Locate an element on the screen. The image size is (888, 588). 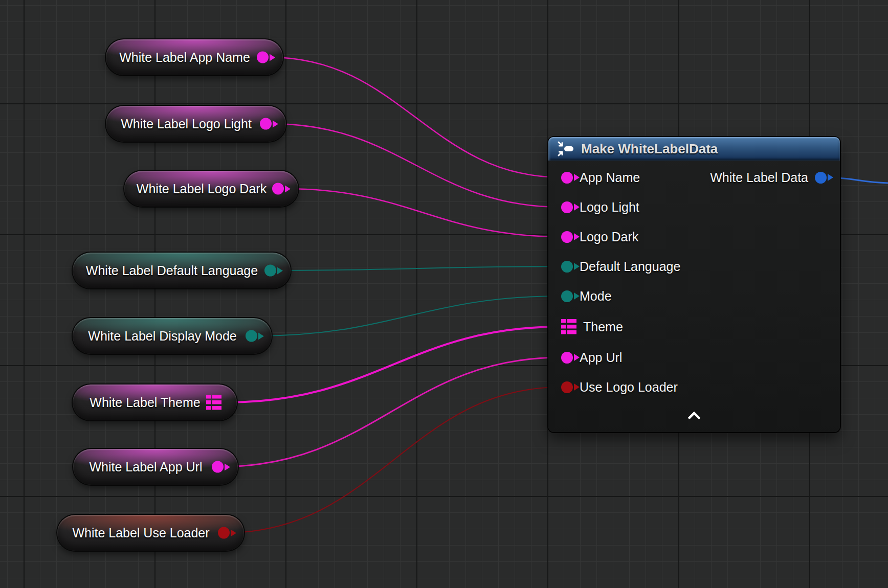
node-title: Make WhiteLabelData is located at coordinates (650, 149).